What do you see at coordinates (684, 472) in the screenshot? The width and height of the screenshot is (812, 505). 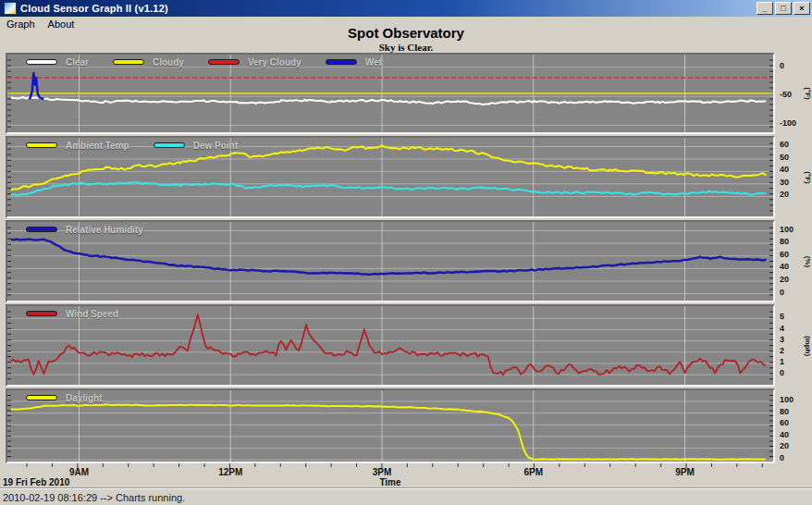 I see `x-tick-label: 9PM` at bounding box center [684, 472].